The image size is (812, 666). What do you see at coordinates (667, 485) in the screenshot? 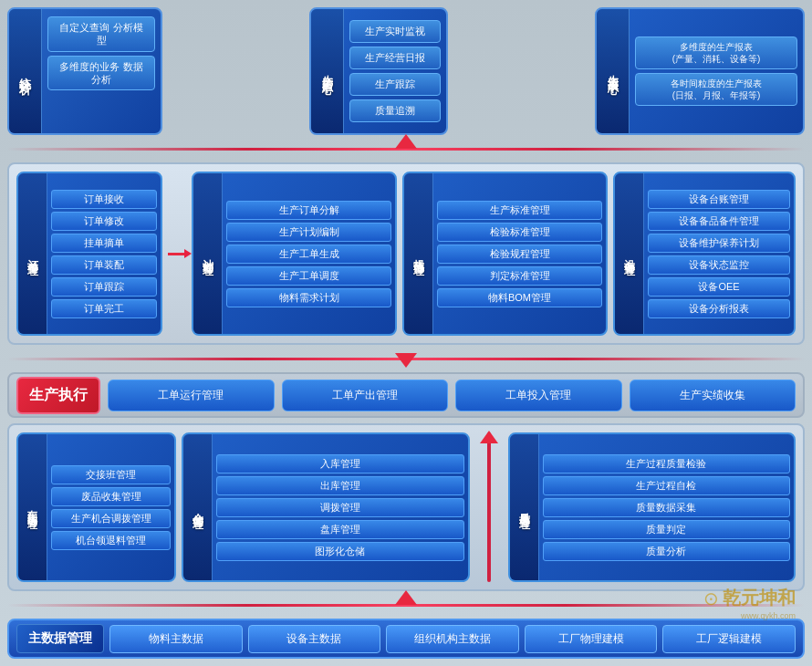
I see `quality-item-2: 生产过程自检` at bounding box center [667, 485].